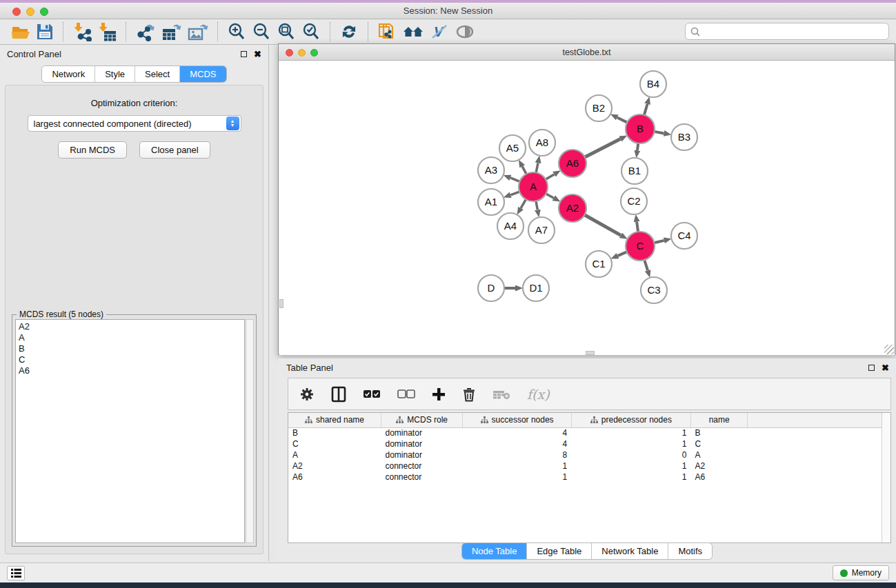  Describe the element at coordinates (559, 551) in the screenshot. I see `tab-edge-table: Edge Table` at that location.